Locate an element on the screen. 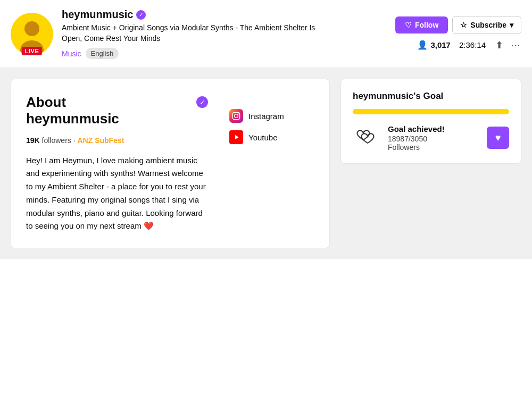 This screenshot has width=532, height=402. goal-achieved-label: Goal achieved! is located at coordinates (434, 129).